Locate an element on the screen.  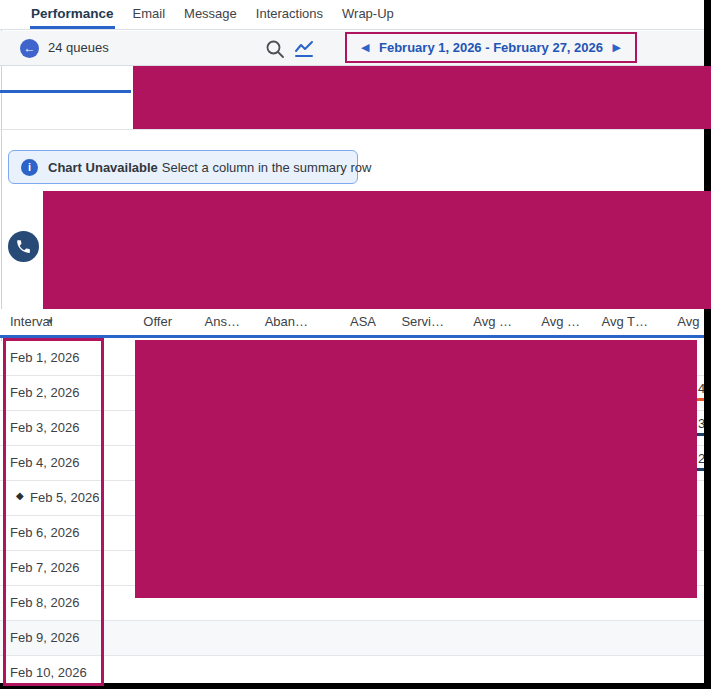
interval-cell: Feb 7, 2026 is located at coordinates (44, 568).